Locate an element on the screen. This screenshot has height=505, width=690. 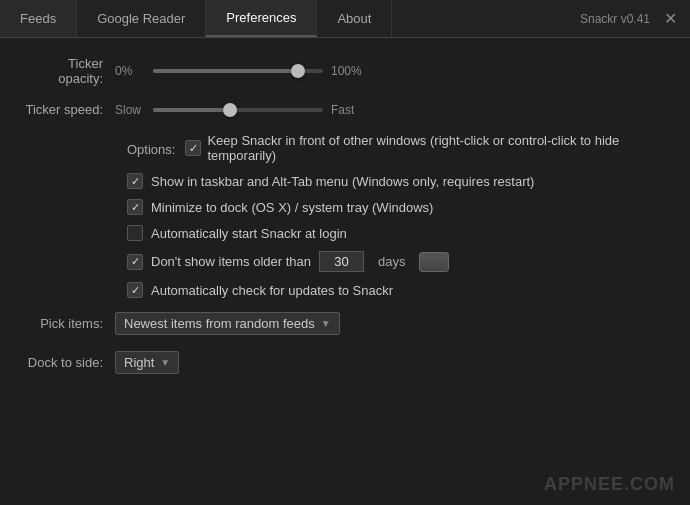
ticker-speed-max: Fast is located at coordinates (346, 110).